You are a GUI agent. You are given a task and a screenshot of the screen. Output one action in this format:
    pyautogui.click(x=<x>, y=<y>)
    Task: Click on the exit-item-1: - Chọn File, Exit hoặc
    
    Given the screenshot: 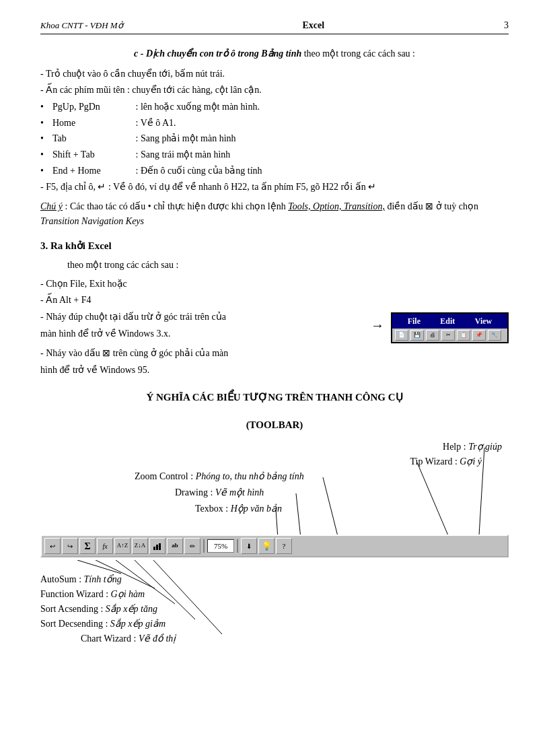 What is the action you would take?
    pyautogui.click(x=274, y=284)
    